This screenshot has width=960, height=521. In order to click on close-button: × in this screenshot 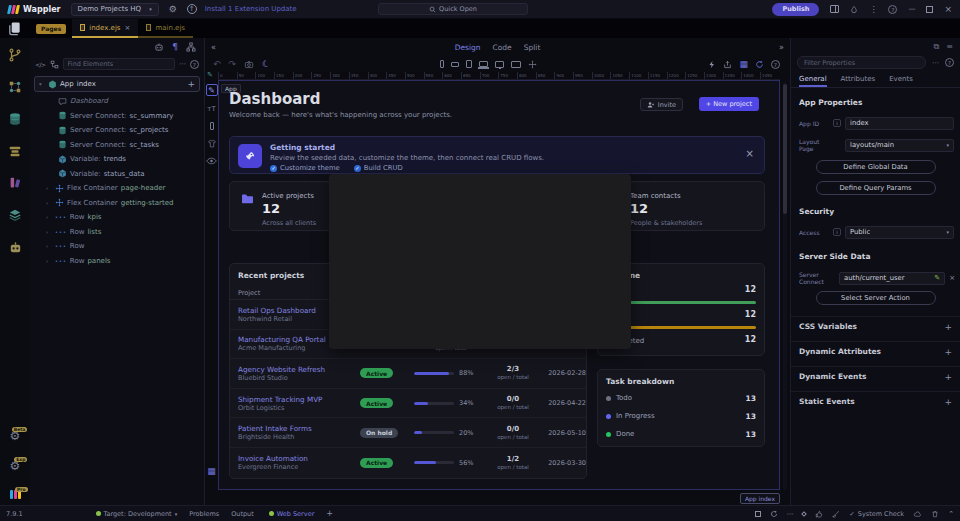, I will do `click(948, 9)`.